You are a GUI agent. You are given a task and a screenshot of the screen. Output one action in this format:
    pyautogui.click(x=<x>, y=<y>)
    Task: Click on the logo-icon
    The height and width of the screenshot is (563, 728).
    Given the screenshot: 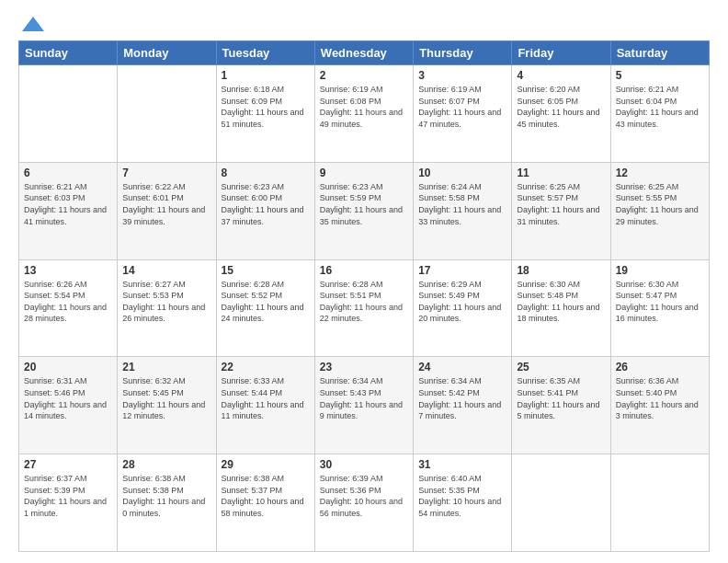 What is the action you would take?
    pyautogui.click(x=33, y=25)
    